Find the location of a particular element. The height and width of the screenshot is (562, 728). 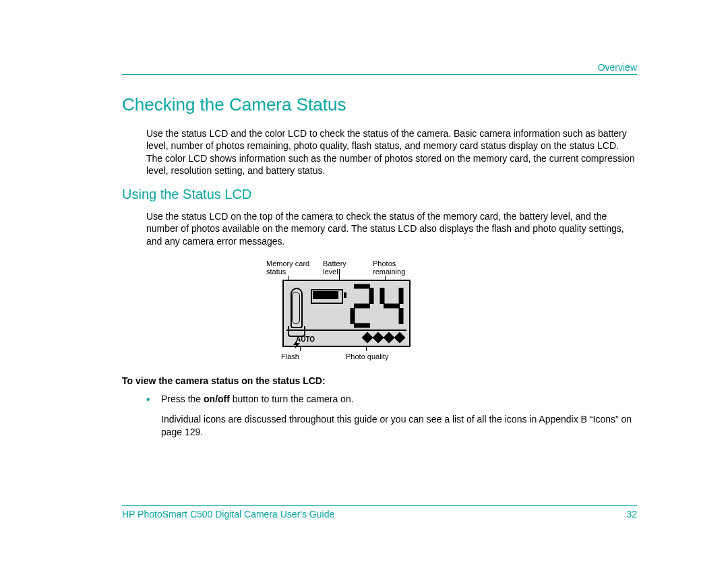

caption-flash: Flash is located at coordinates (290, 356).